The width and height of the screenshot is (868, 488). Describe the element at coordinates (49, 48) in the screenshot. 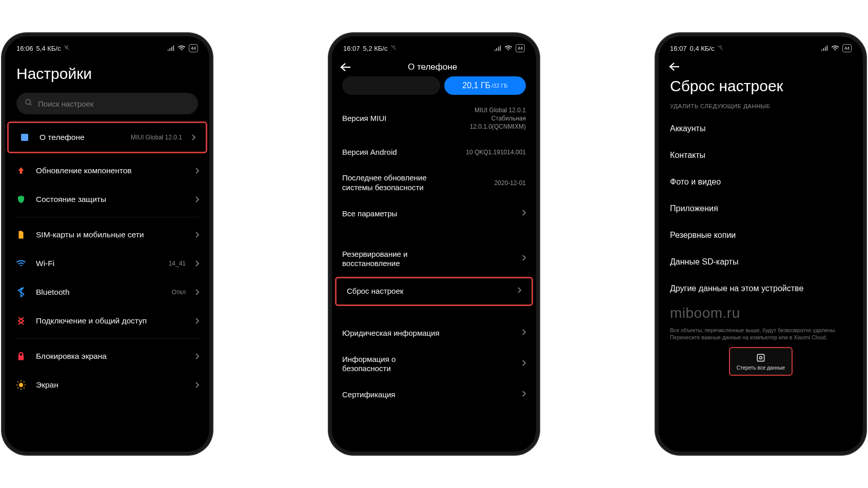

I see `status-net: 5,4 КБ/с` at that location.